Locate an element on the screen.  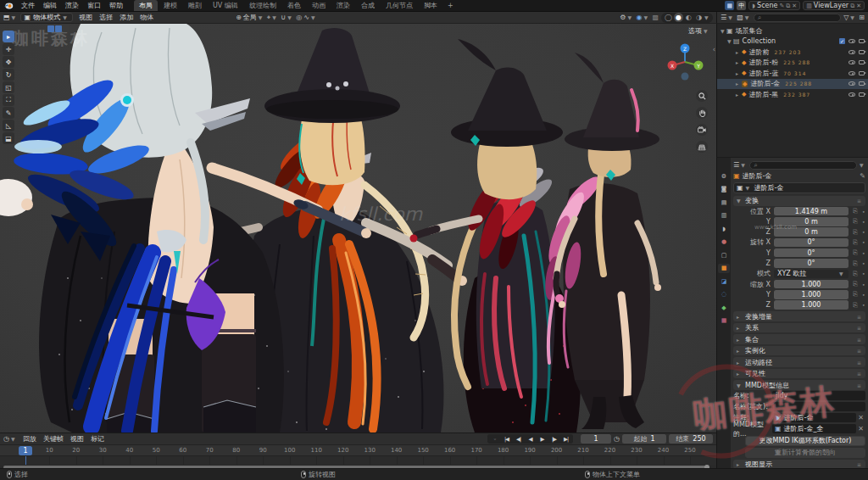
frame-end-field: 结束250 is located at coordinates (691, 439).